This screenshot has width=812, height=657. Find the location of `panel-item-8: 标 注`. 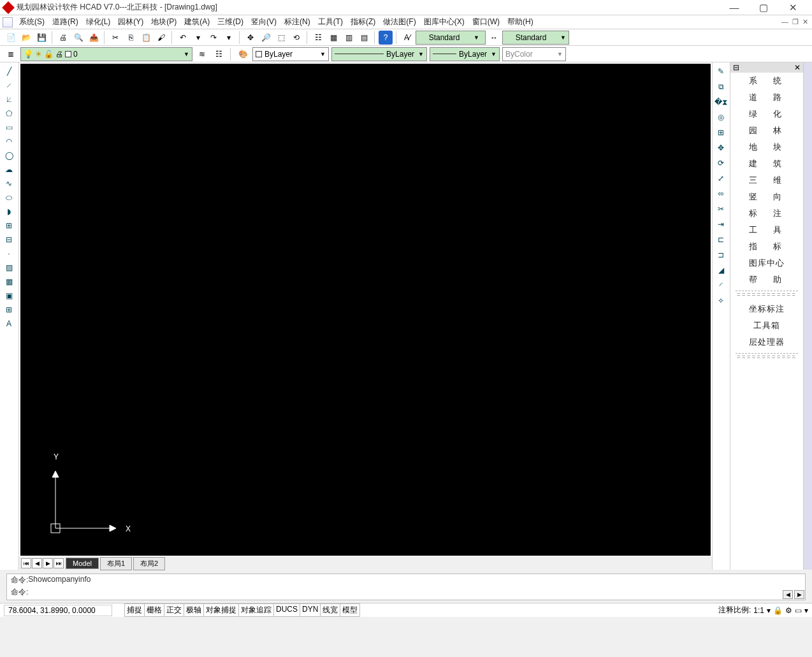

panel-item-8: 标 注 is located at coordinates (767, 213).